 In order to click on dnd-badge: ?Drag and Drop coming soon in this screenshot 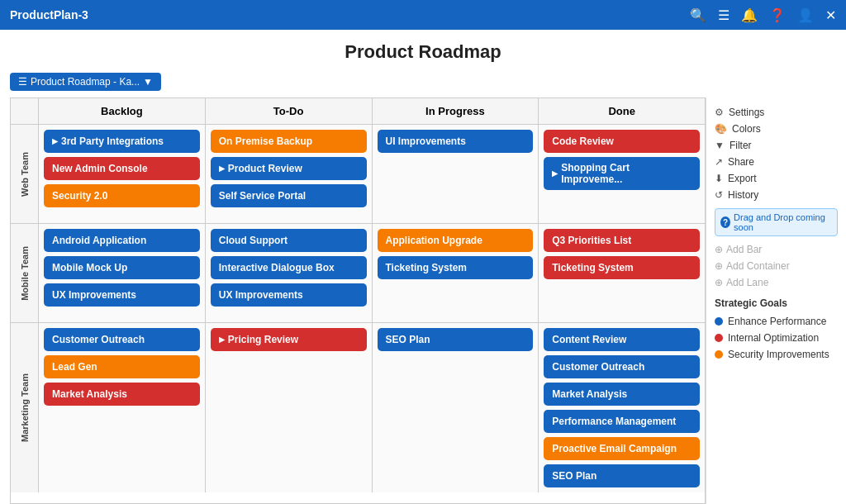, I will do `click(777, 222)`.